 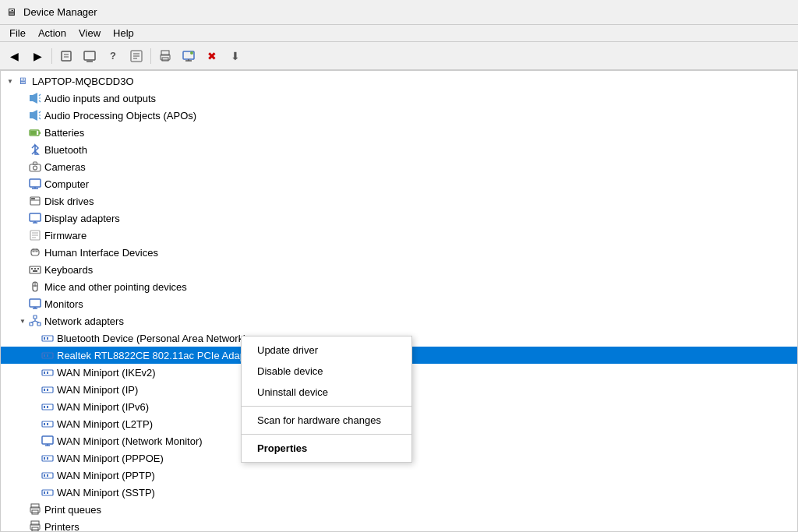 I want to click on context-menu-item: Disable device, so click(x=327, y=371).